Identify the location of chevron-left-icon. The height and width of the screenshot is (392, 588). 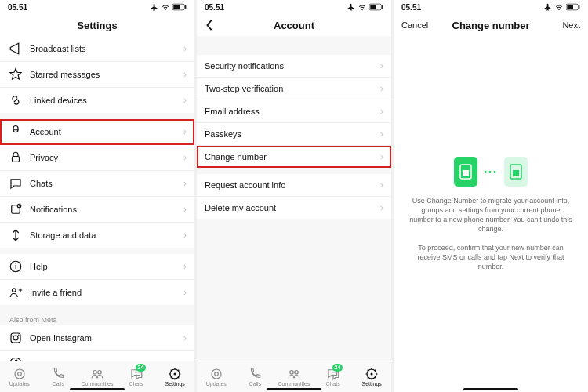
(209, 25).